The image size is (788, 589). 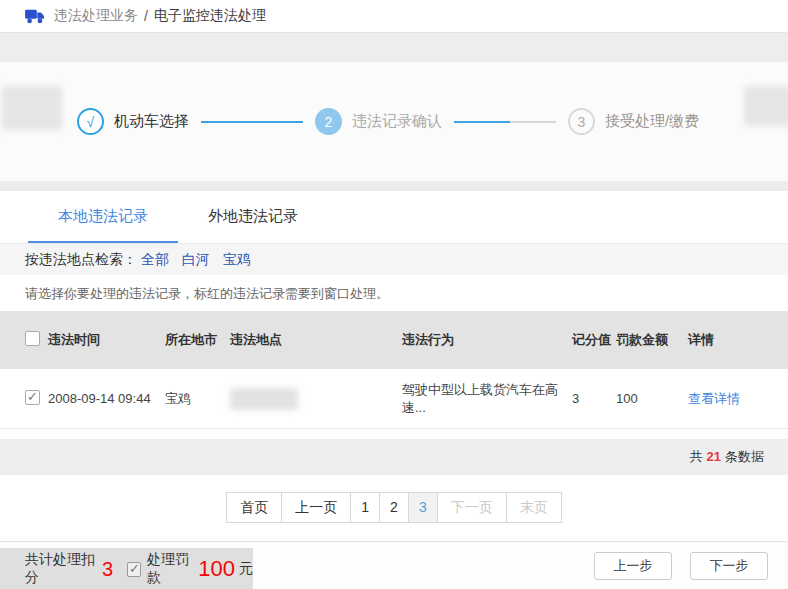 I want to click on truck-icon, so click(x=35, y=16).